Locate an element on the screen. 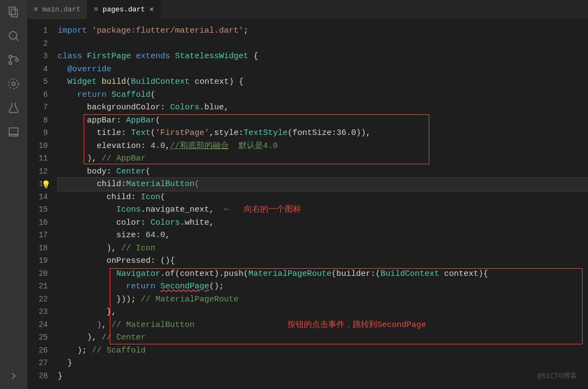 Image resolution: width=588 pixels, height=389 pixels. code-token: import is located at coordinates (72, 30).